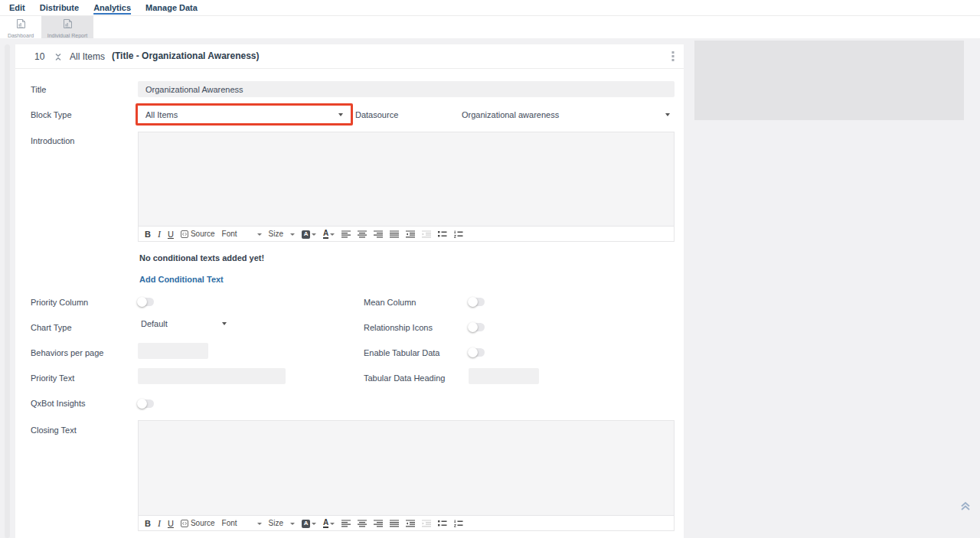  I want to click on closing-text-label: Closing Text, so click(54, 430).